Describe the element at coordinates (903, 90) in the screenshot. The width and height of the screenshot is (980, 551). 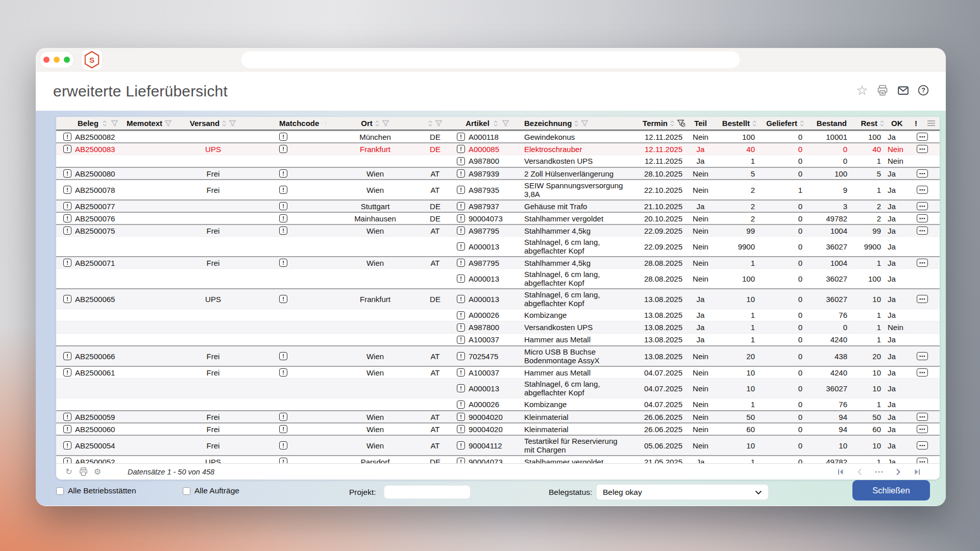
I see `email-icon` at that location.